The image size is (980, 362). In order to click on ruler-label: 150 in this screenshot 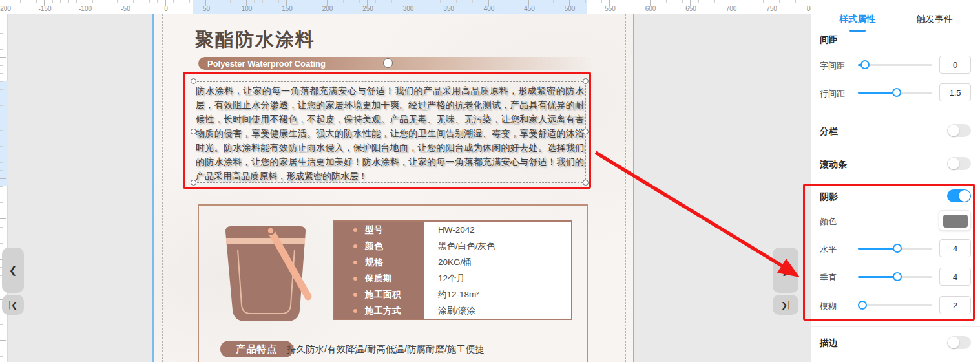, I will do `click(287, 9)`.